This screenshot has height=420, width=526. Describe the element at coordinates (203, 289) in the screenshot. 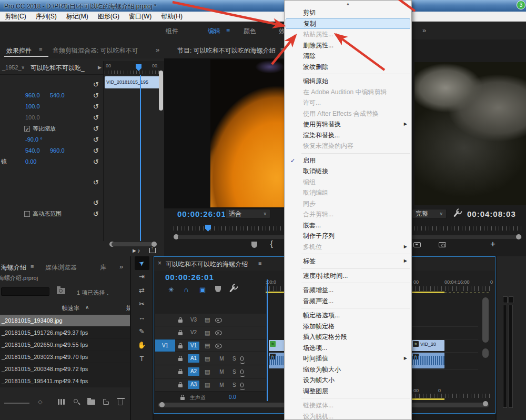

I see `linked-selection-icon: ▣` at that location.